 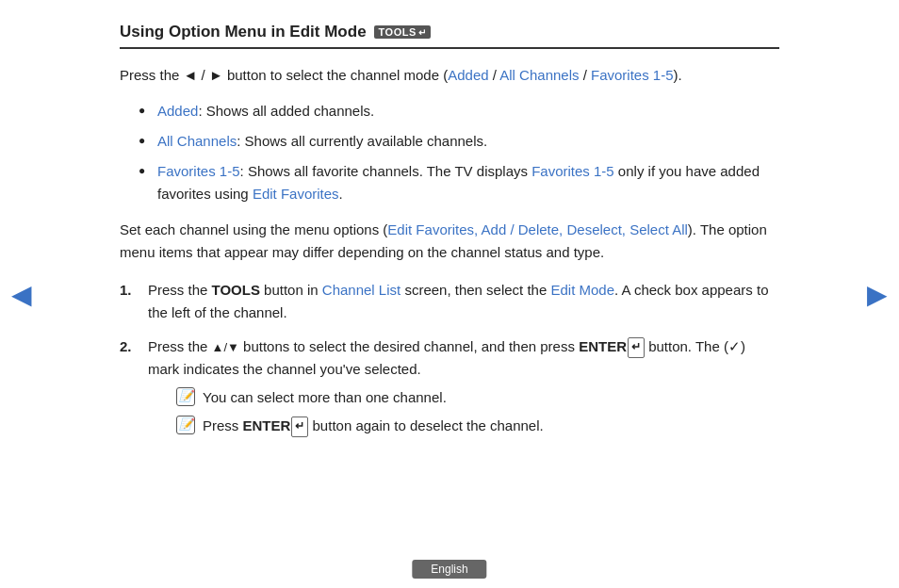 I want to click on step-content-2: Press the ▲/▼ buttons to select the desi…, so click(x=464, y=389).